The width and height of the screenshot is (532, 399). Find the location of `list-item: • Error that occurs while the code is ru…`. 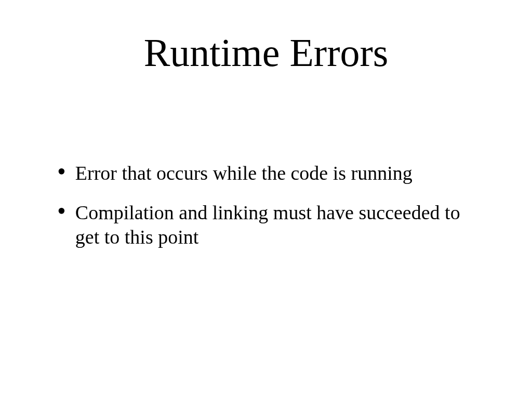

list-item: • Error that occurs while the code is ru… is located at coordinates (270, 174).